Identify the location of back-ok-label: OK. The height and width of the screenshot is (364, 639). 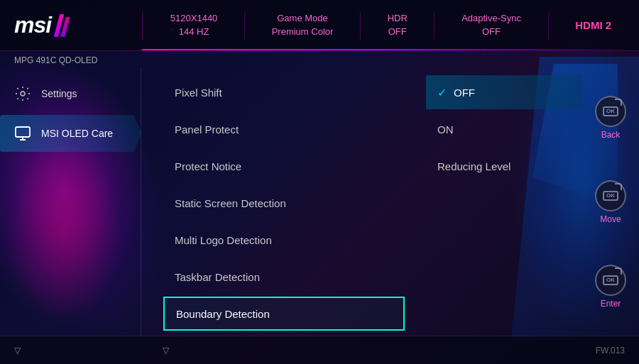
(611, 111).